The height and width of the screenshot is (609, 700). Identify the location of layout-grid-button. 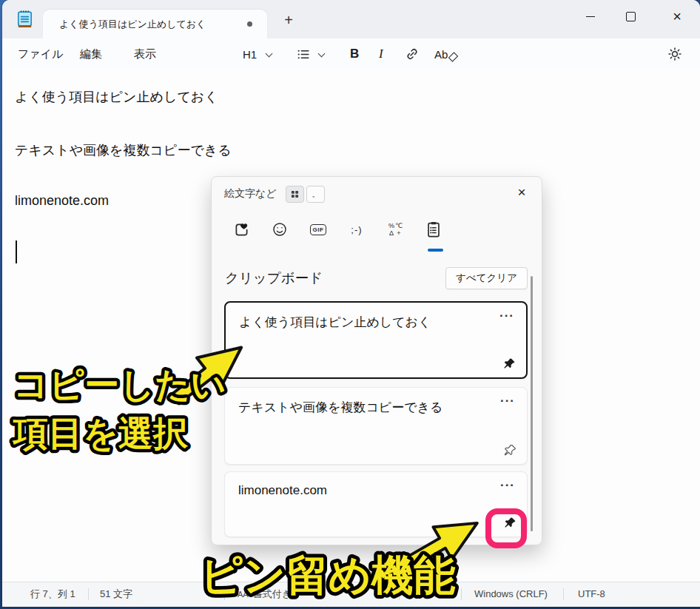
(295, 194).